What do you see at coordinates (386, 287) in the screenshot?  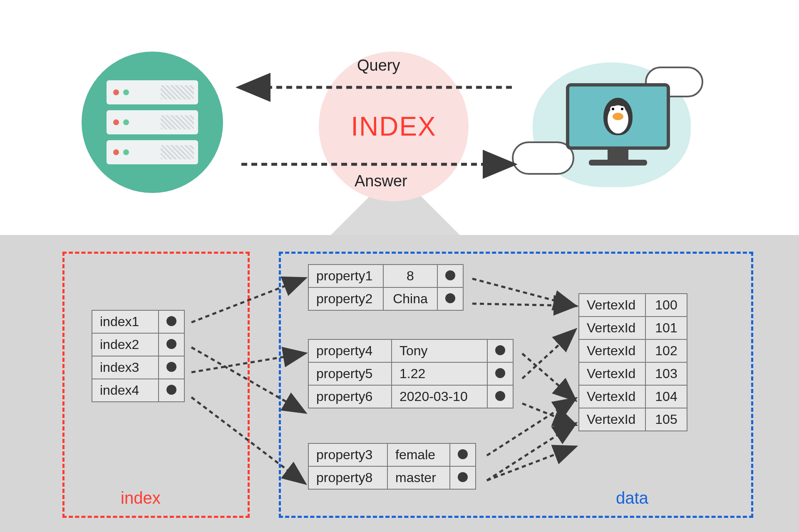 I see `property-table-a: property18 property2China` at bounding box center [386, 287].